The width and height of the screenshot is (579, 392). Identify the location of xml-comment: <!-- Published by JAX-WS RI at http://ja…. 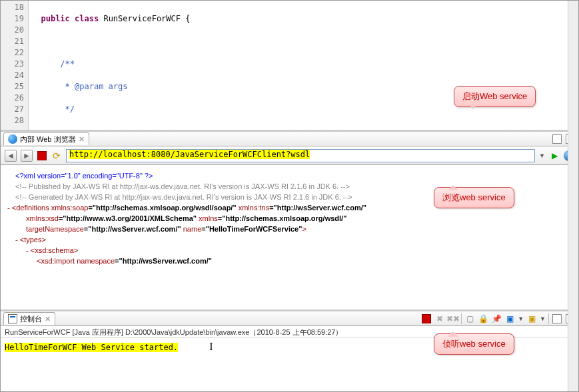
(183, 186).